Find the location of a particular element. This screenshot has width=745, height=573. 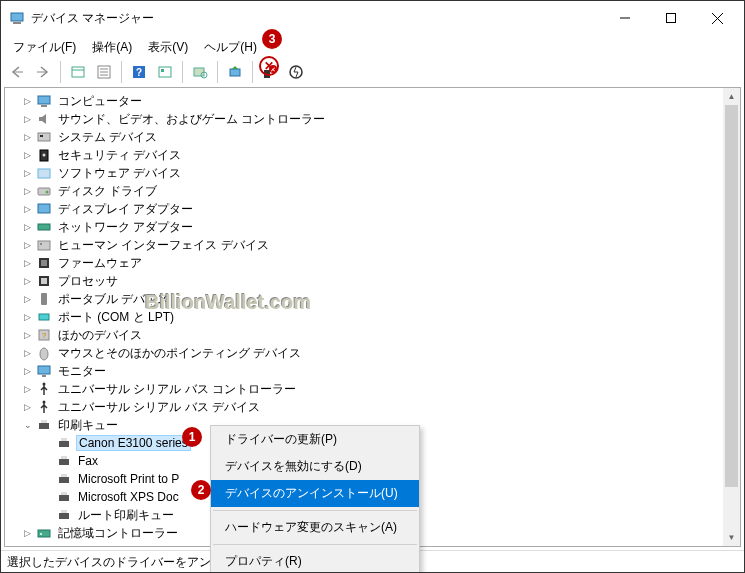

properties-button is located at coordinates (104, 72).